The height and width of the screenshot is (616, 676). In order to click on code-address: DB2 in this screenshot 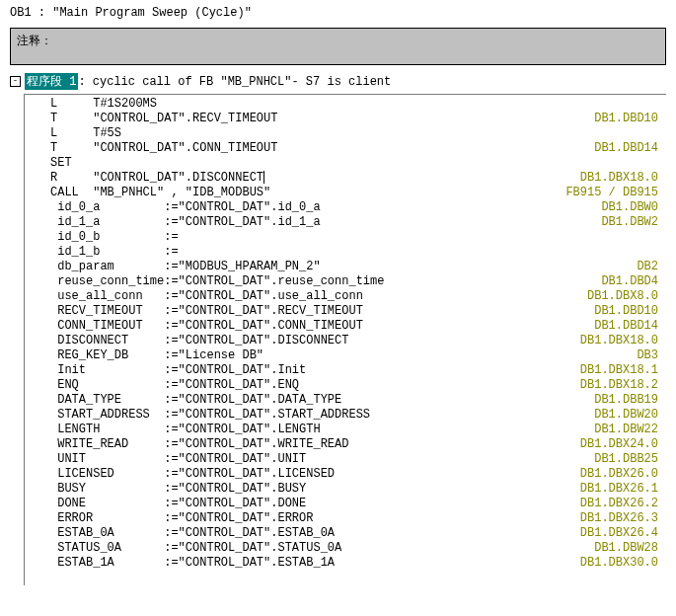, I will do `click(651, 267)`.